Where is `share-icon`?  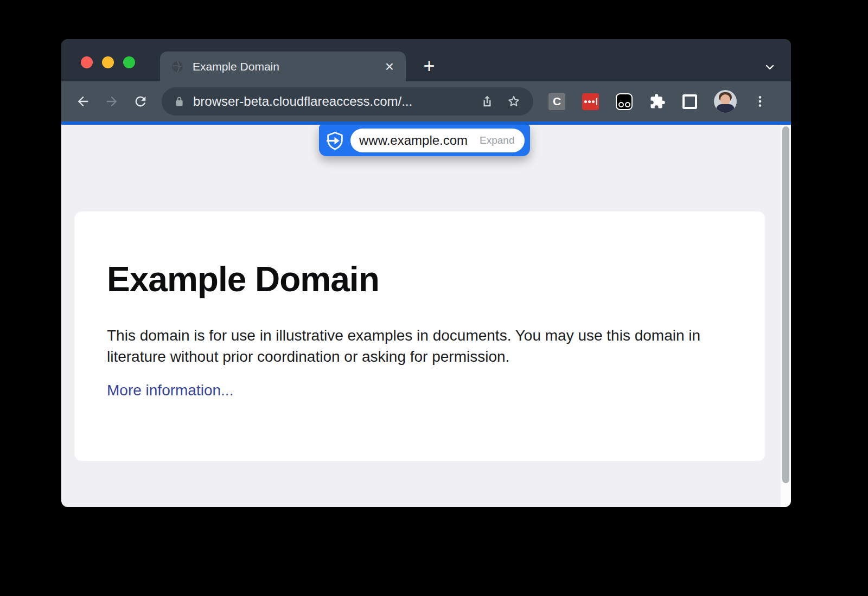
share-icon is located at coordinates (487, 101).